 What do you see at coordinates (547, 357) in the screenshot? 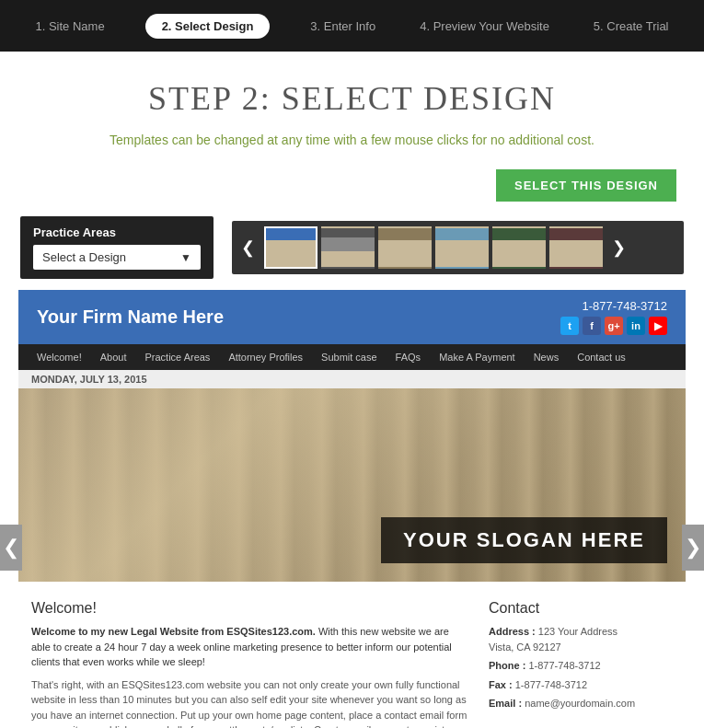
I see `nav-news: News` at bounding box center [547, 357].